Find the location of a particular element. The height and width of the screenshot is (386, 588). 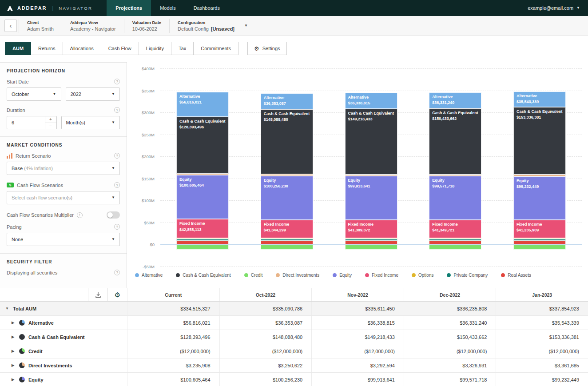

bar-segment-equity-jan-2023: Equity$99,232,449 is located at coordinates (540, 198).